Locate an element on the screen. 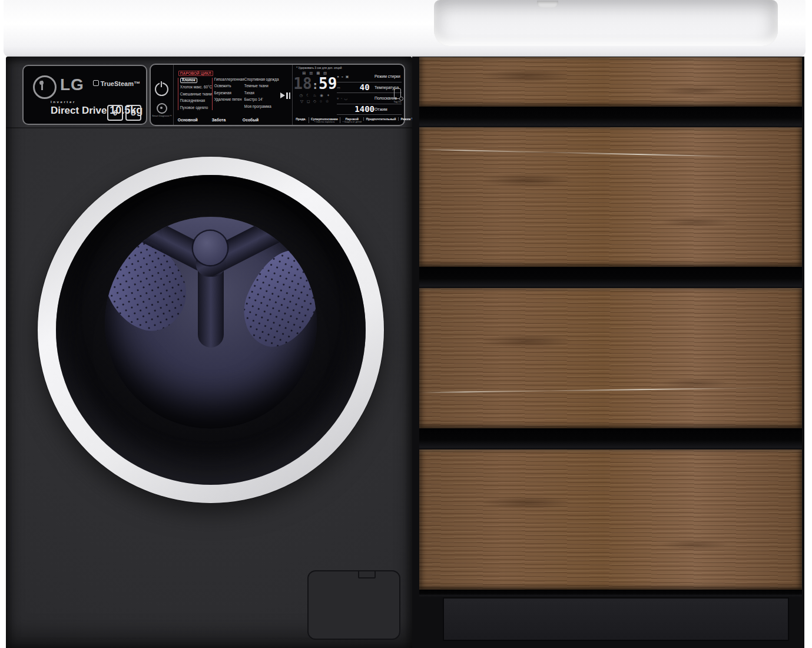 The height and width of the screenshot is (648, 812). steam-cycle-header: ПАРОВОЙ ЦИКЛ is located at coordinates (195, 73).